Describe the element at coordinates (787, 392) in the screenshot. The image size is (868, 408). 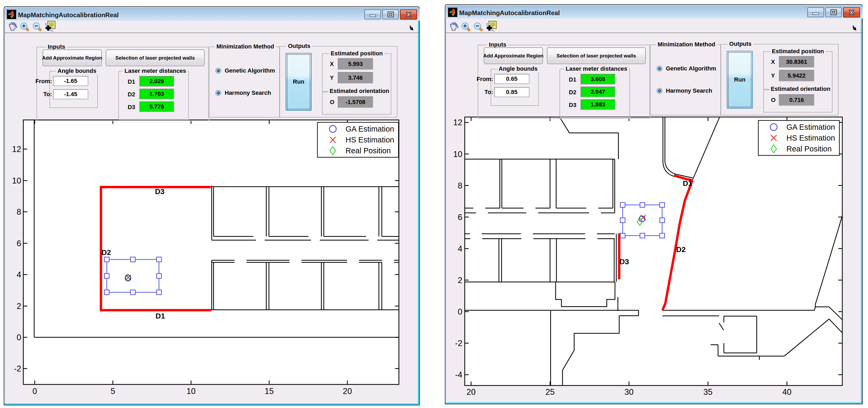
I see `svg-text: 40` at that location.